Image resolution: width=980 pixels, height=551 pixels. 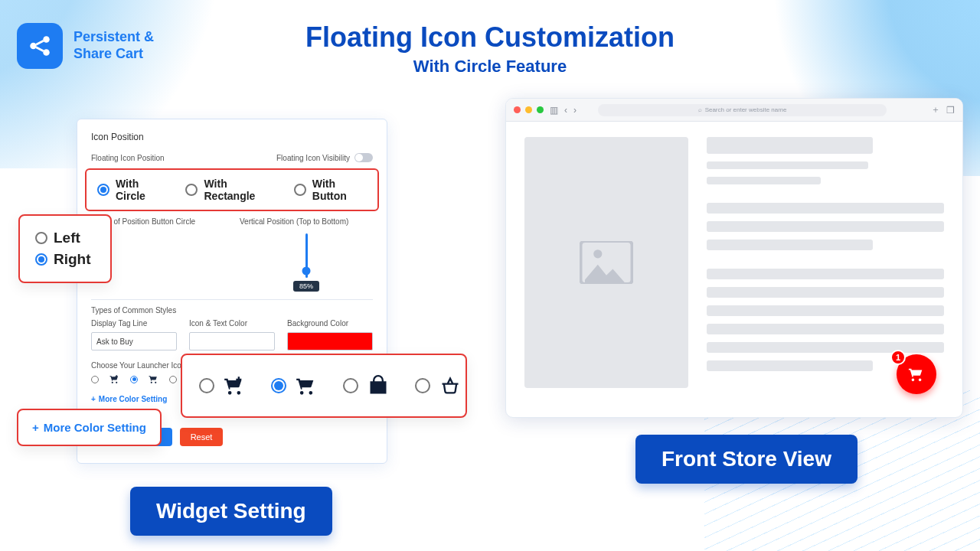 I want to click on shape-radio-group: With Circle With Rectangle With Button, so click(x=232, y=190).